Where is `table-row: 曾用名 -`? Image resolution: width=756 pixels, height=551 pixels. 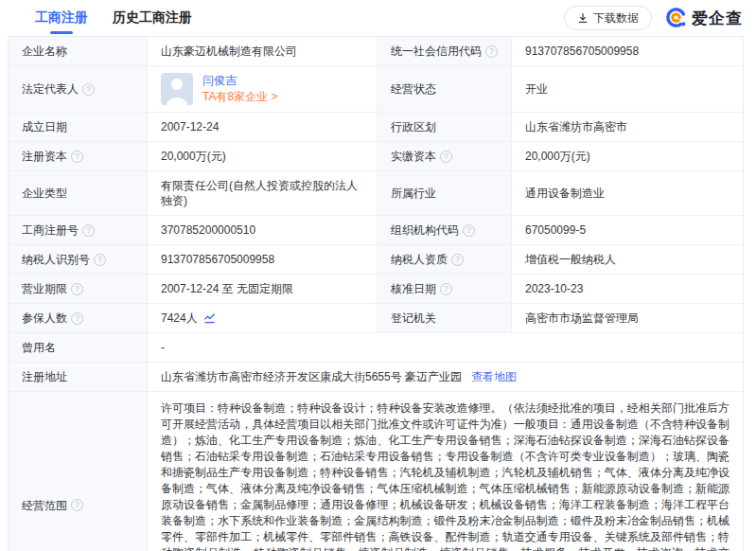 table-row: 曾用名 - is located at coordinates (376, 348).